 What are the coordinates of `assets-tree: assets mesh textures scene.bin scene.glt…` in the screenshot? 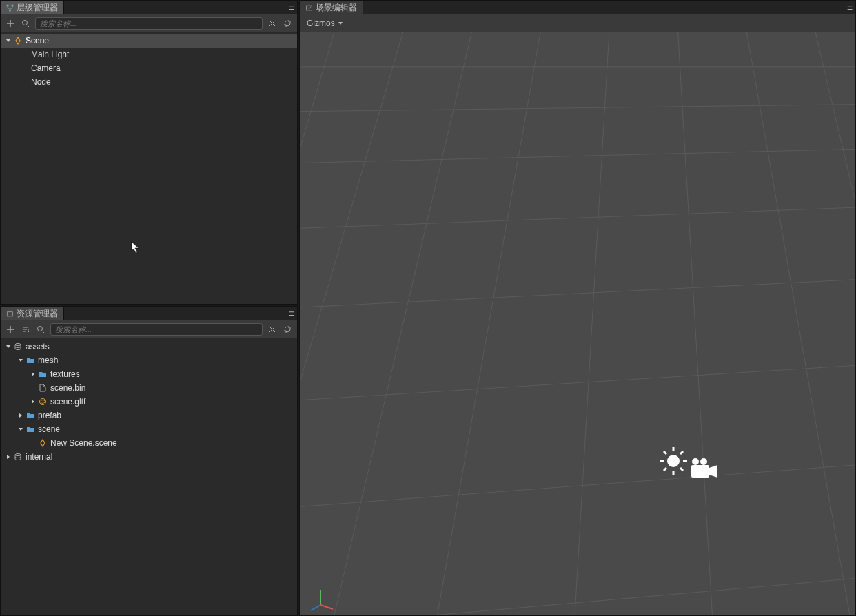 It's located at (149, 402).